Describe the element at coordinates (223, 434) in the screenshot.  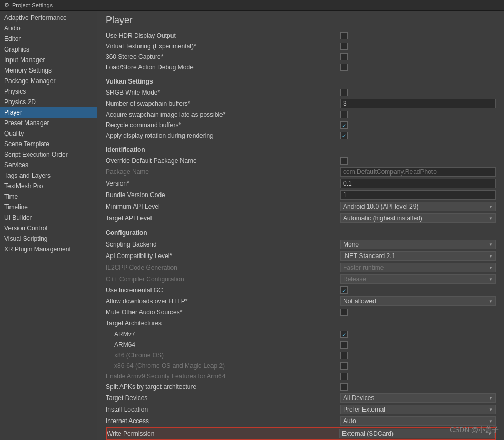
I see `setting-label: Write Permission` at that location.